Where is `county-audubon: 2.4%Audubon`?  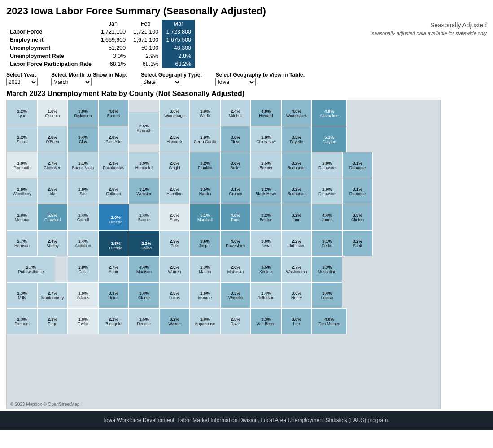 county-audubon: 2.4%Audubon is located at coordinates (83, 243).